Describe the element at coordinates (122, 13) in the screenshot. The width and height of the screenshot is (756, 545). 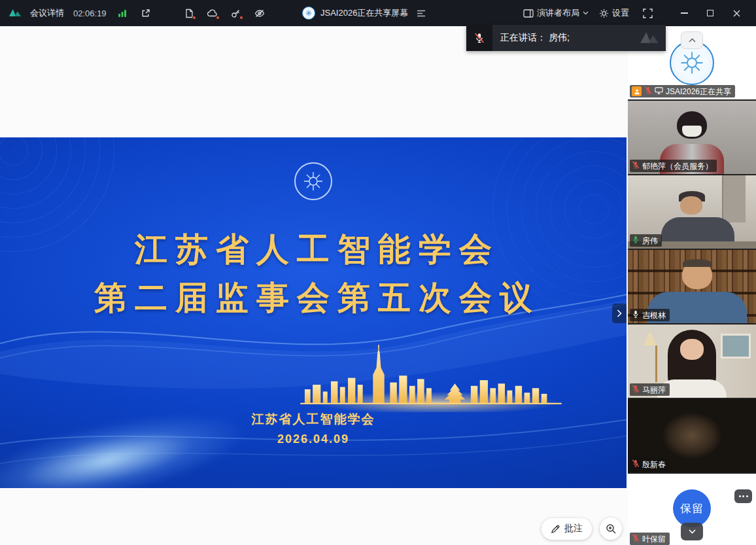
I see `network-signal-icon` at that location.